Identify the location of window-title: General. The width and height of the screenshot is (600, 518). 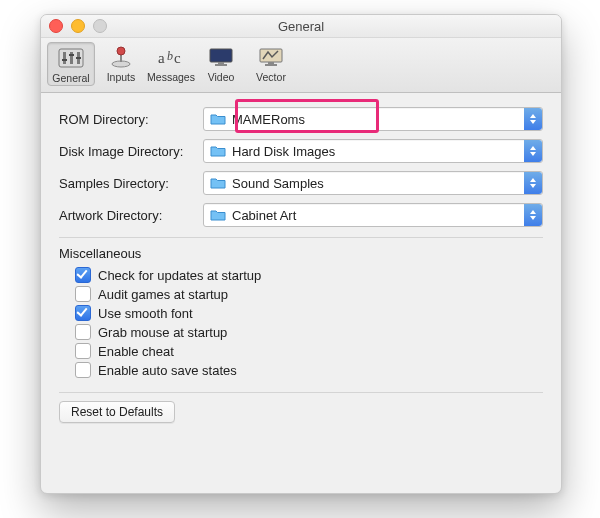
(301, 26).